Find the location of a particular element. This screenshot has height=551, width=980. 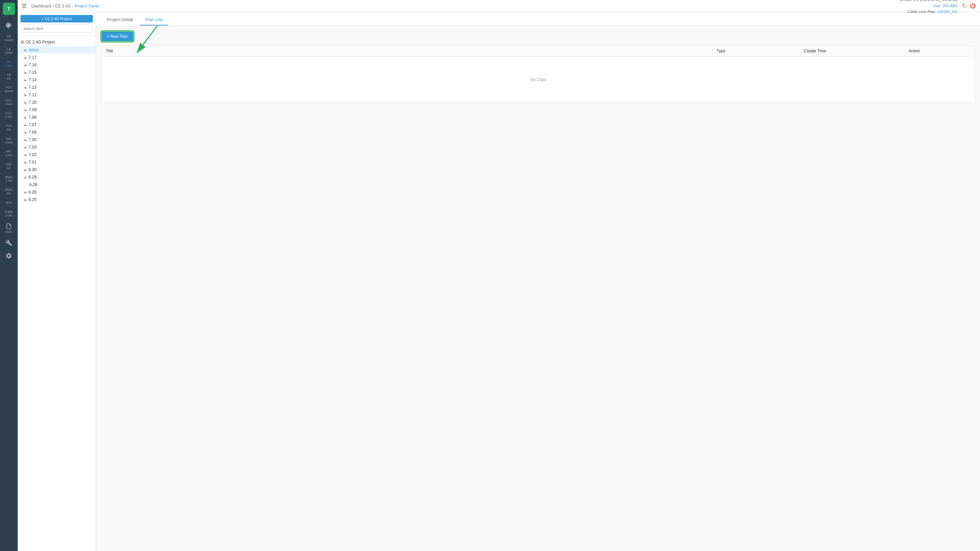

col-create-time: Create Time is located at coordinates (852, 51).